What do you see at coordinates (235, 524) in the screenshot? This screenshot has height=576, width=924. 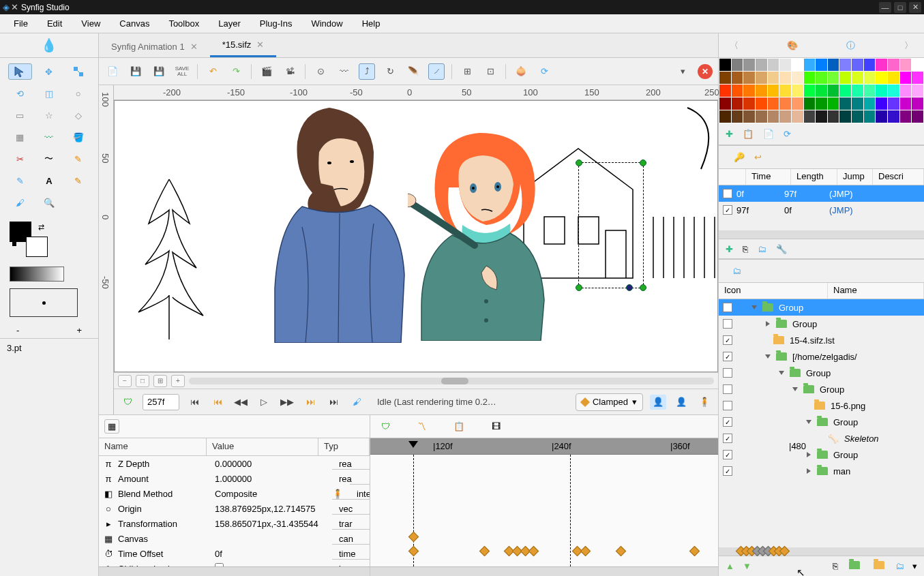 I see `param-row: ▸ Transformation 158.865071px,-31.435544…` at bounding box center [235, 524].